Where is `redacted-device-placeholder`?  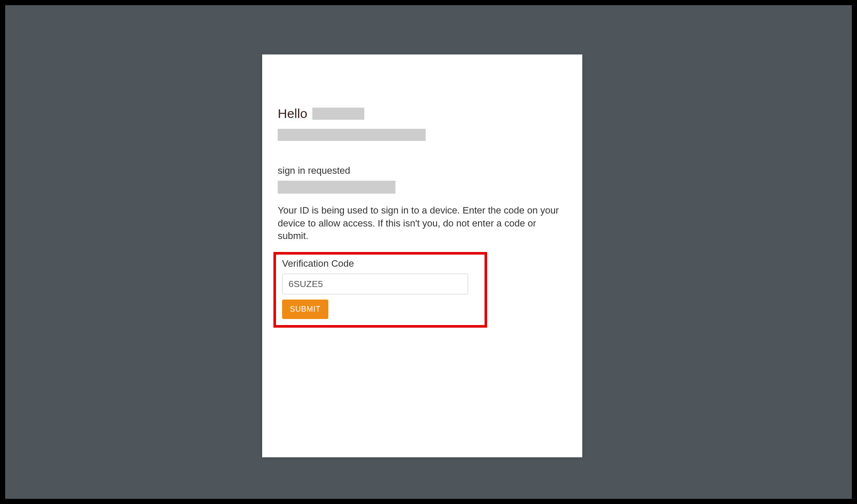
redacted-device-placeholder is located at coordinates (337, 187).